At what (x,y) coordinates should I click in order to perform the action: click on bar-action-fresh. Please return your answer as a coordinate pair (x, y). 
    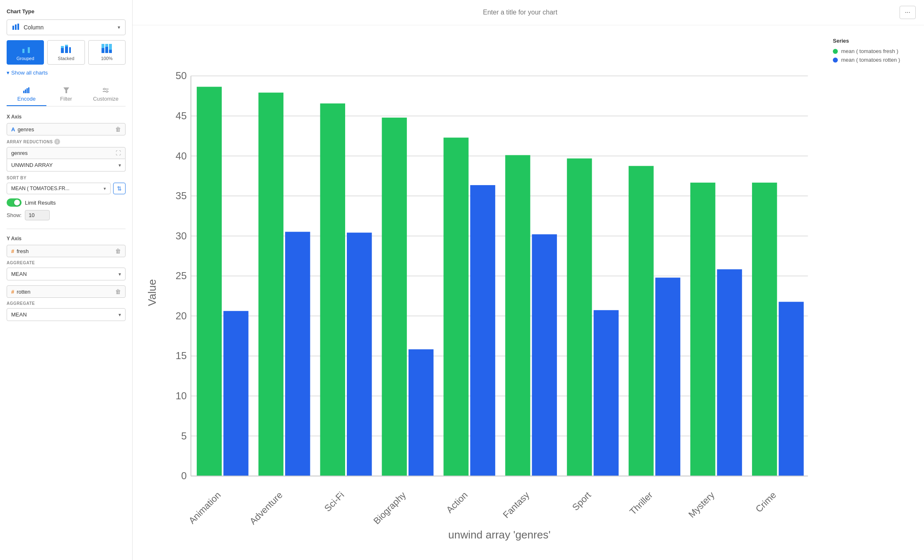
    Looking at the image, I should click on (456, 307).